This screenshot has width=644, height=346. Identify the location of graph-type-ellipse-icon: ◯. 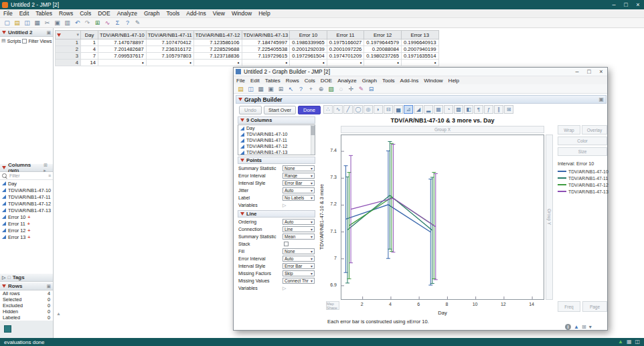
(358, 110).